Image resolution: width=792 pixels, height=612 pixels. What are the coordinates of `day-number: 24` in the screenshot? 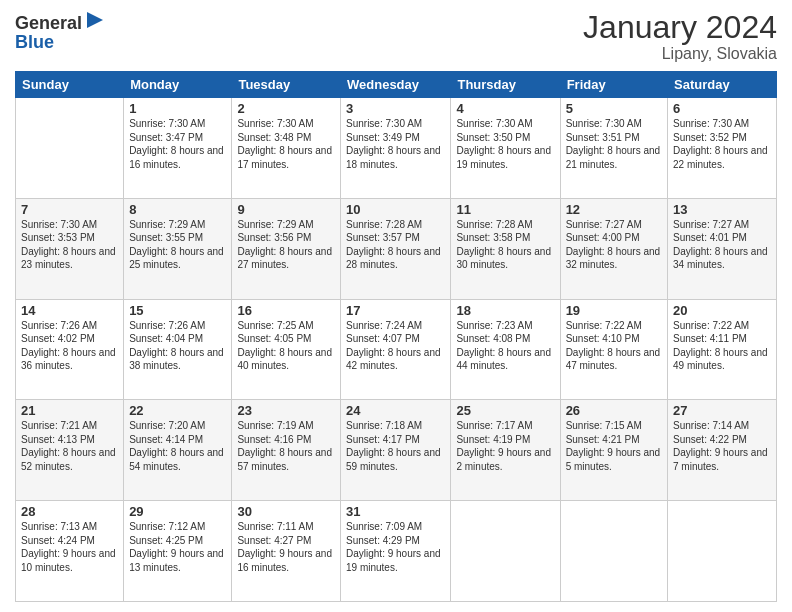 It's located at (396, 410).